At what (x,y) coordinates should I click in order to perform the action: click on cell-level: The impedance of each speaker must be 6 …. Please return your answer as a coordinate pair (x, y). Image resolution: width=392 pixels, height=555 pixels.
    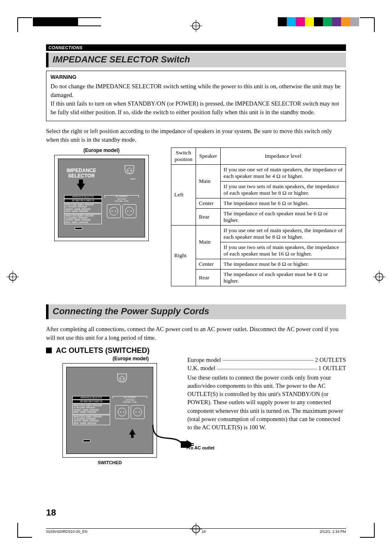
    Looking at the image, I should click on (284, 217).